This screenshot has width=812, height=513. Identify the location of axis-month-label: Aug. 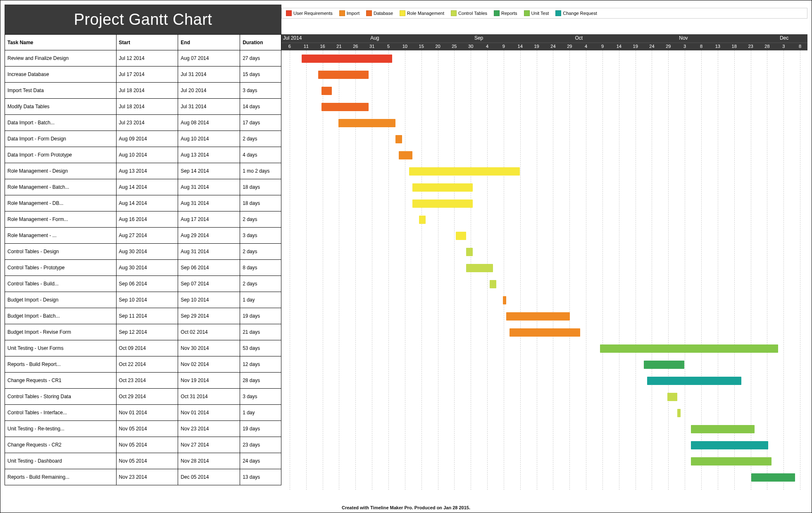
(374, 38).